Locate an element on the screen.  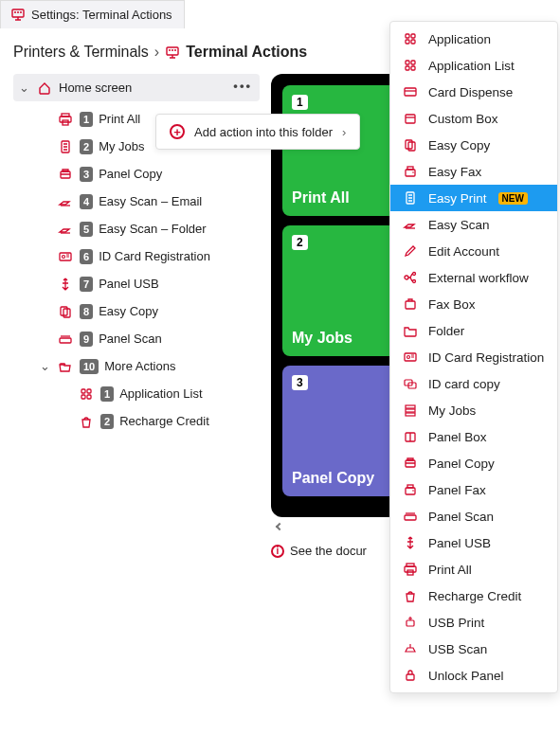
menu-item: Application List is located at coordinates (474, 65).